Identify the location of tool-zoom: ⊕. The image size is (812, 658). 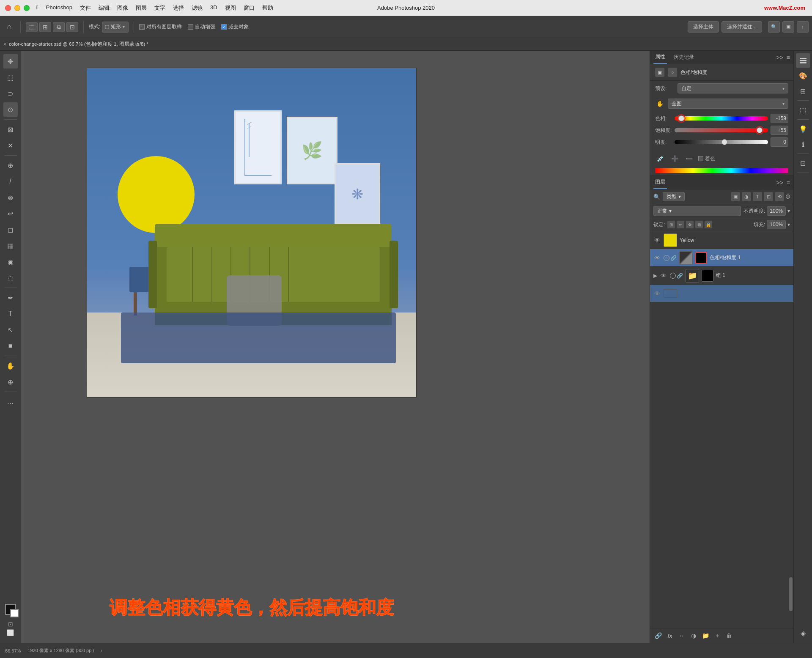
(11, 382).